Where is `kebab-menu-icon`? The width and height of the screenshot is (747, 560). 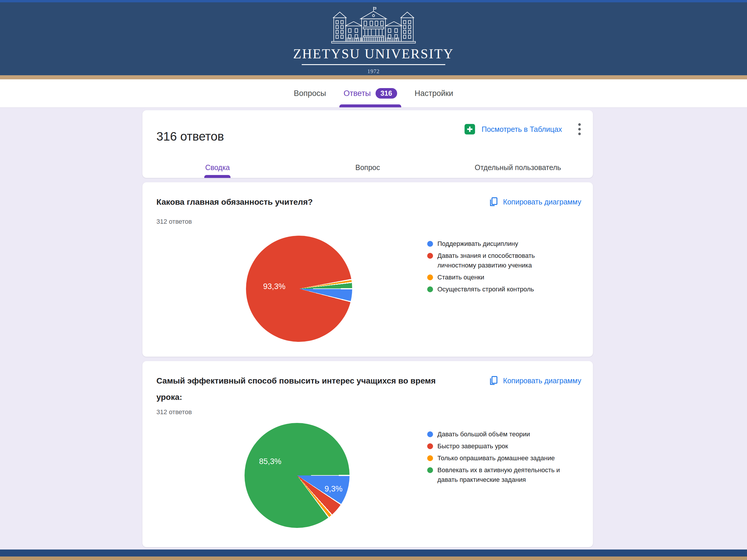
kebab-menu-icon is located at coordinates (579, 129).